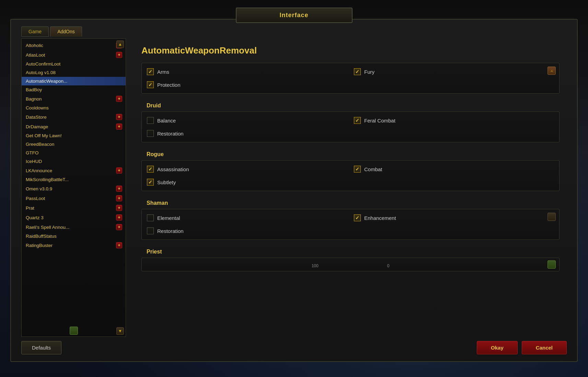  What do you see at coordinates (163, 72) in the screenshot?
I see `spec-label-arms: Arms` at bounding box center [163, 72].